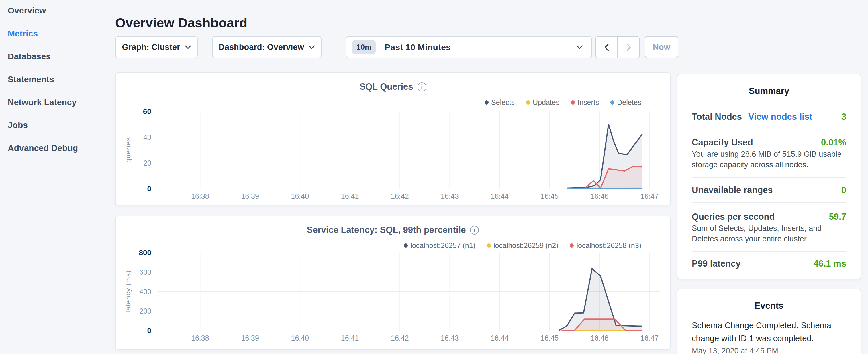  Describe the element at coordinates (156, 47) in the screenshot. I see `graph-scope-dropdown: Graph: Cluster` at that location.